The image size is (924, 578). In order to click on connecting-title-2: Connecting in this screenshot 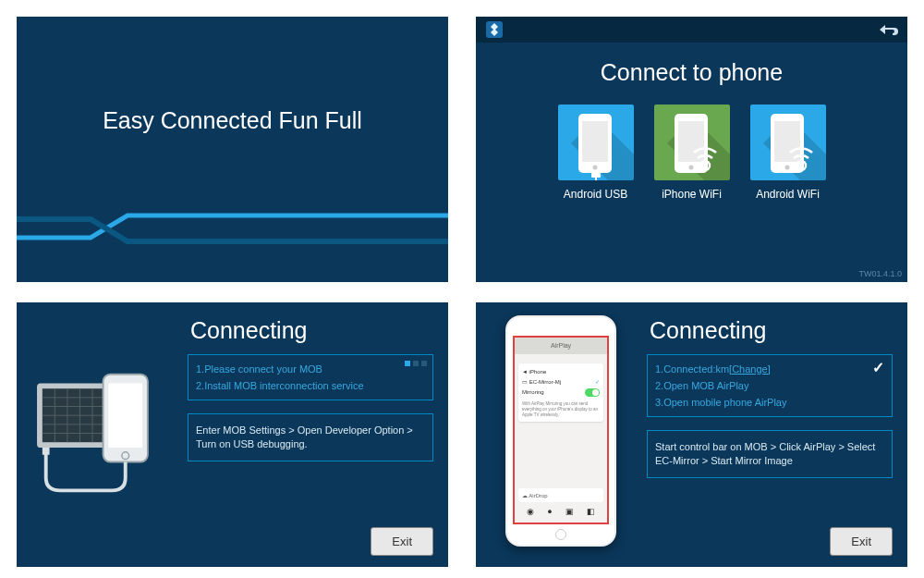, I will do `click(708, 331)`.